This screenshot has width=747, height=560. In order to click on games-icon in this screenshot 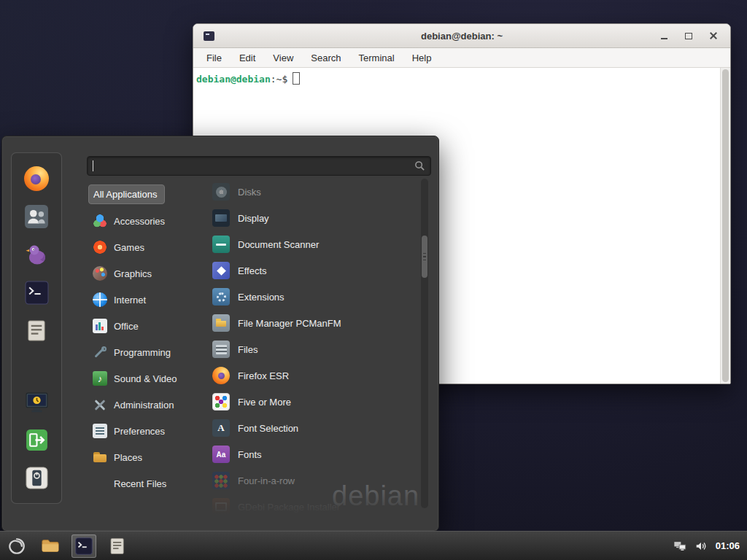, I will do `click(100, 247)`.